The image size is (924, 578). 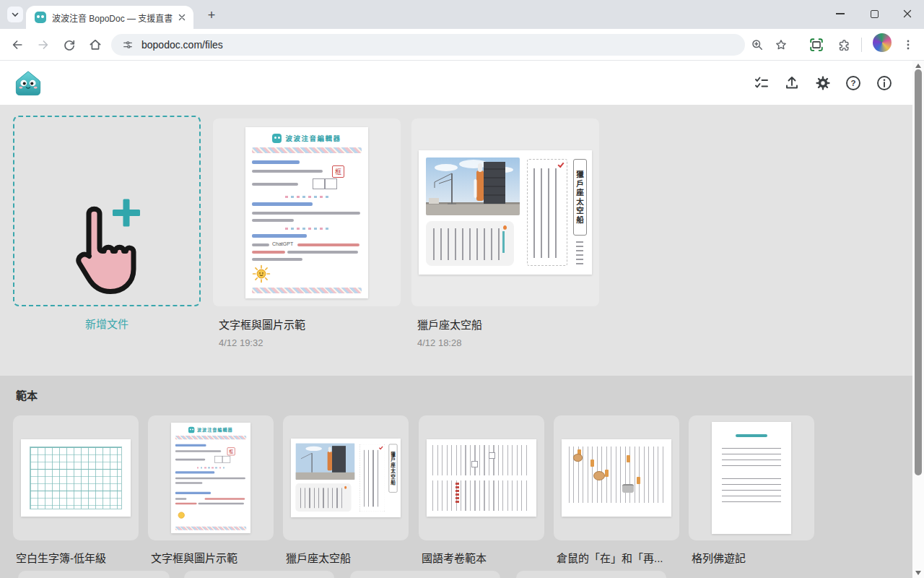 I want to click on browser-menu-button, so click(x=908, y=45).